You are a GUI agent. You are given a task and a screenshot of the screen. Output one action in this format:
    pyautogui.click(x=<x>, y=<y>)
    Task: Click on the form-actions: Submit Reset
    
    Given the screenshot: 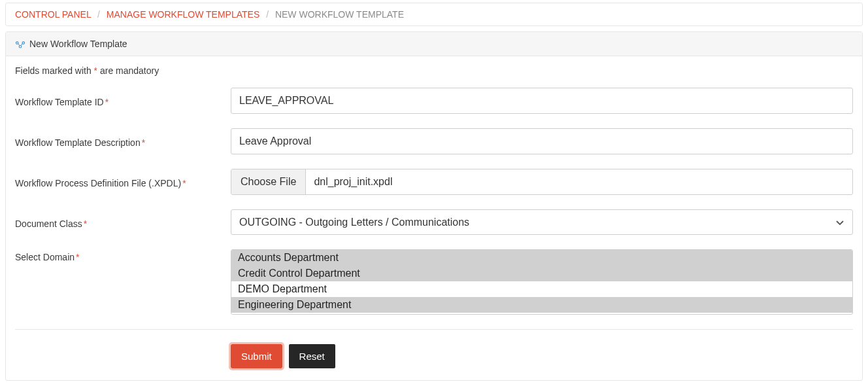 What is the action you would take?
    pyautogui.click(x=434, y=349)
    